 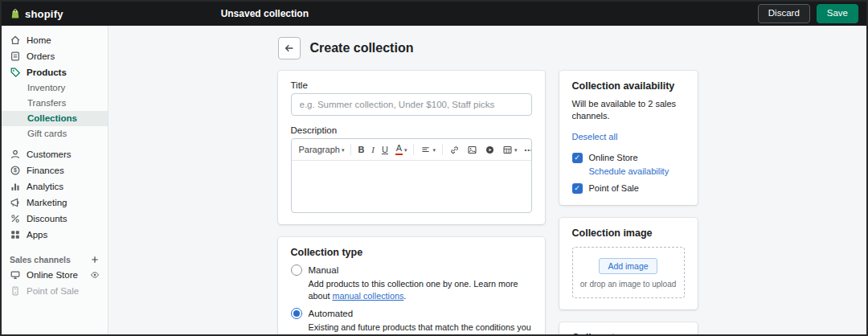 What do you see at coordinates (289, 48) in the screenshot?
I see `back-arrow-icon` at bounding box center [289, 48].